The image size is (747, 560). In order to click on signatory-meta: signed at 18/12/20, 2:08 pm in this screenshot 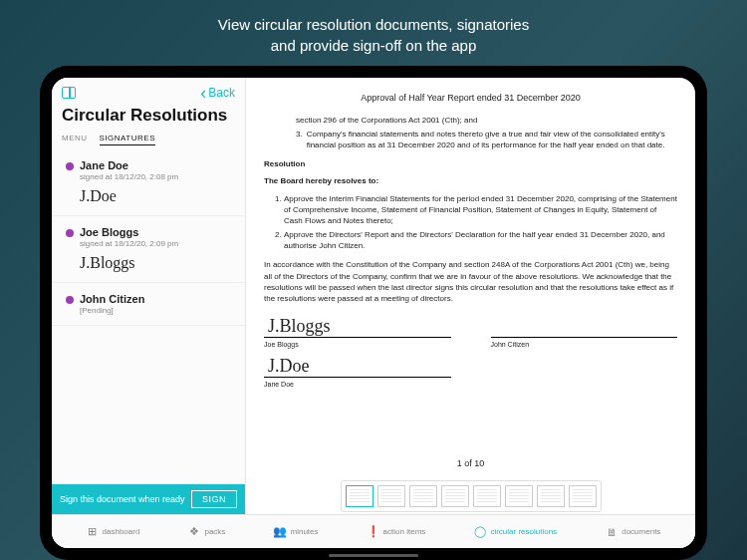, I will do `click(129, 177)`.